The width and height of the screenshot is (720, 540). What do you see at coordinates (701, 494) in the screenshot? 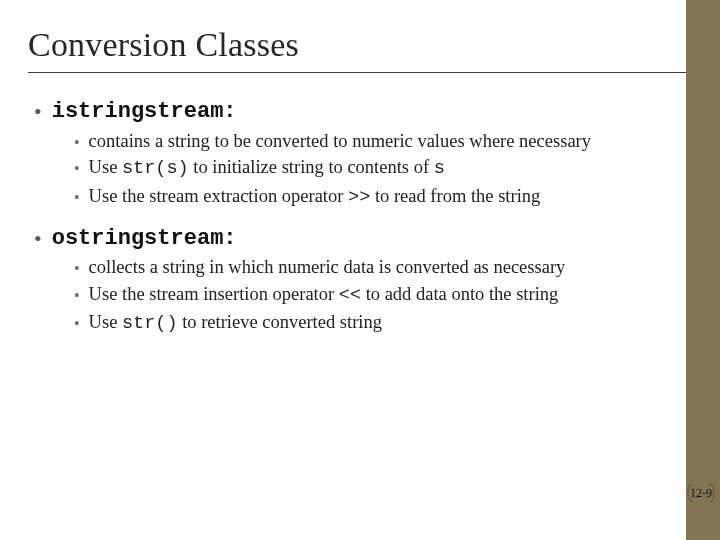
I see `page-number: 12-9` at bounding box center [701, 494].